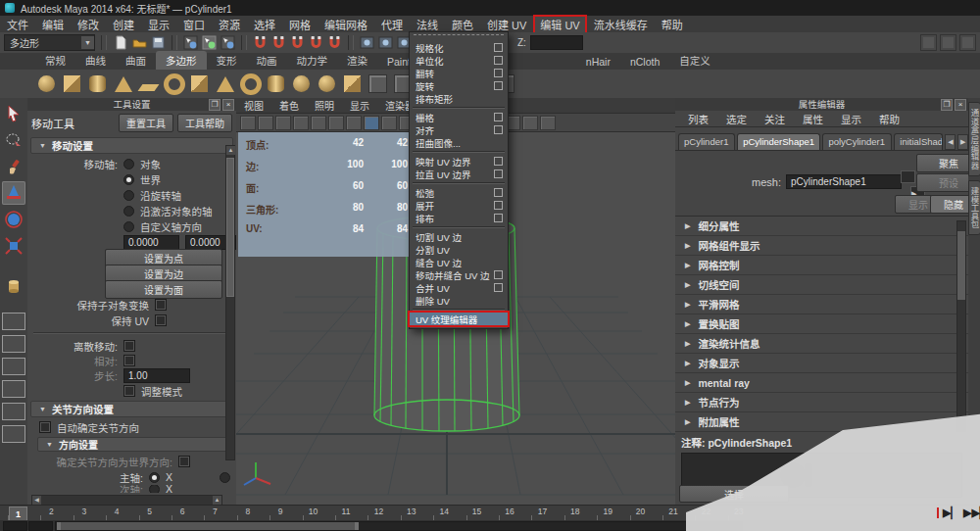 This screenshot has height=531, width=980. Describe the element at coordinates (16, 526) in the screenshot. I see `range-start-field` at that location.